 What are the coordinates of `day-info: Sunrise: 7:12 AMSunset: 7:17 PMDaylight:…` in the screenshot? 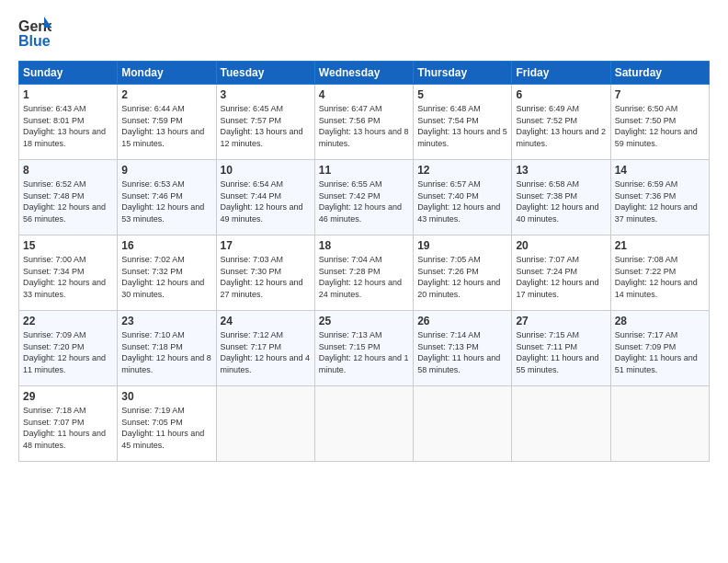 It's located at (266, 352).